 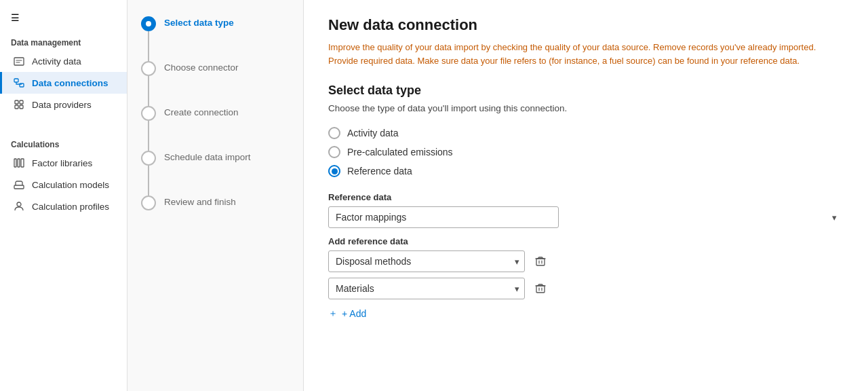 What do you see at coordinates (216, 173) in the screenshot?
I see `step-schedule-data-import: Schedule data import` at bounding box center [216, 173].